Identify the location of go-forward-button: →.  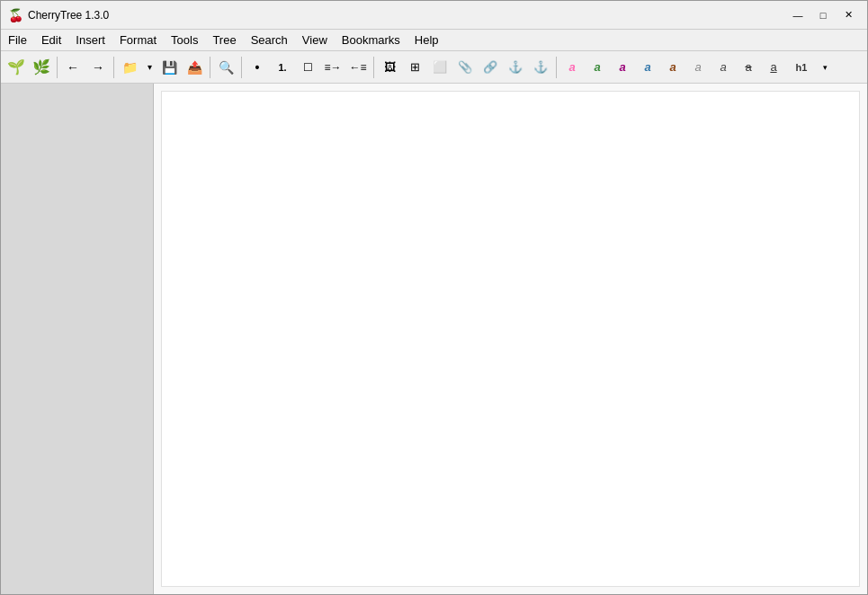
(98, 67).